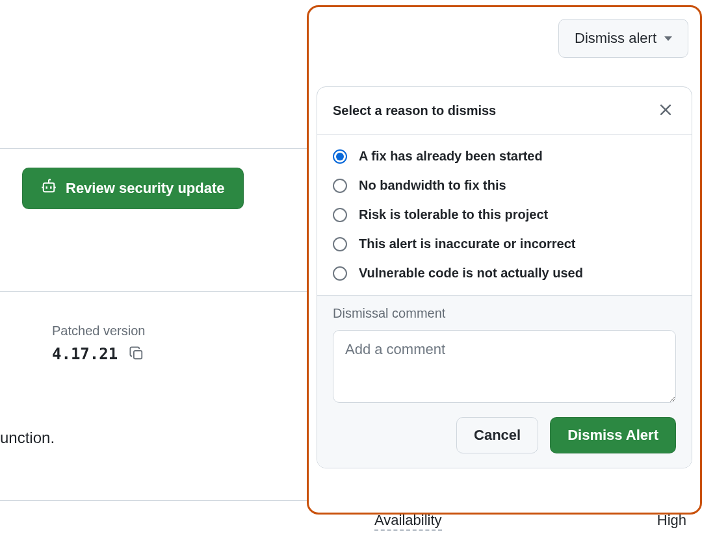 The height and width of the screenshot is (560, 728). I want to click on dismiss-reason-label: No bandwidth to fix this, so click(433, 186).